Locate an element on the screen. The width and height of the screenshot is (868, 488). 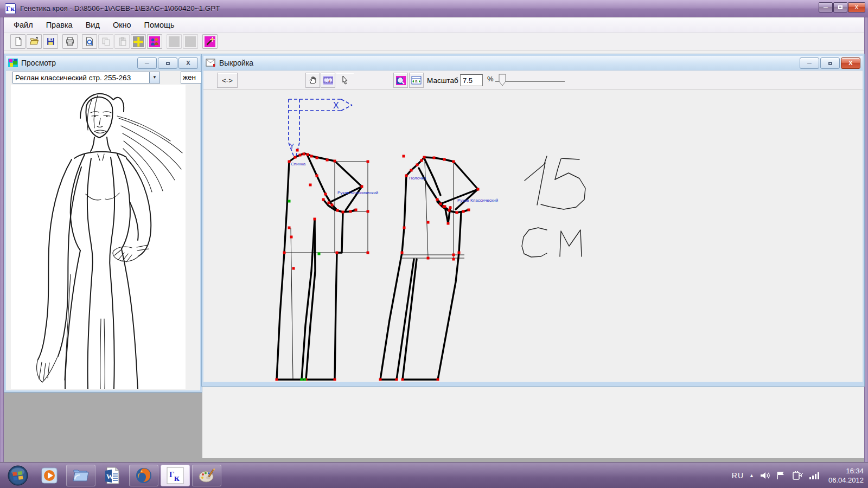
minimize-button: ─ is located at coordinates (826, 8).